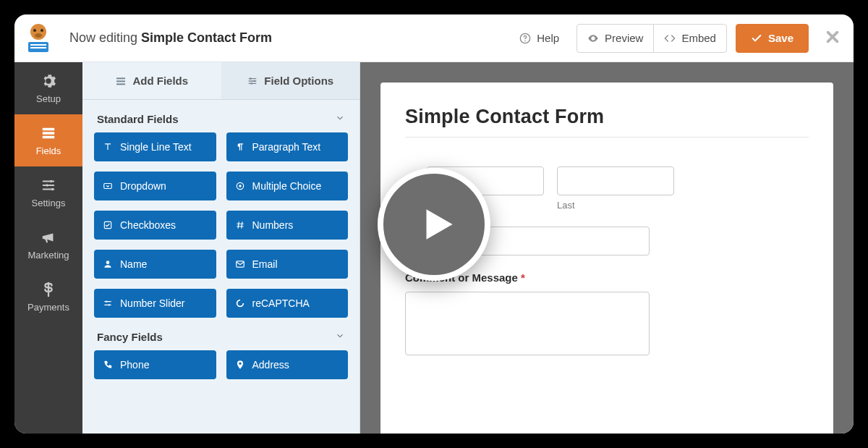 This screenshot has height=448, width=868. Describe the element at coordinates (108, 303) in the screenshot. I see `slider-icon` at that location.